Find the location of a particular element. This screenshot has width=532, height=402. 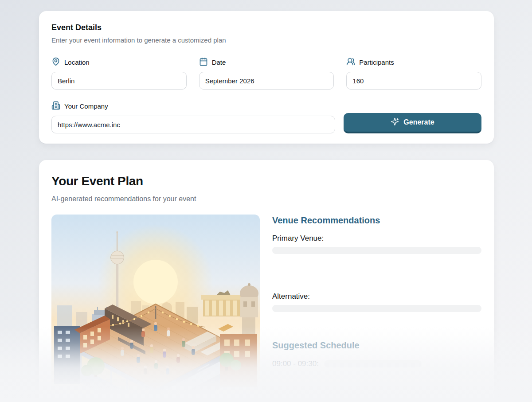

participants-label: Participants is located at coordinates (414, 62).